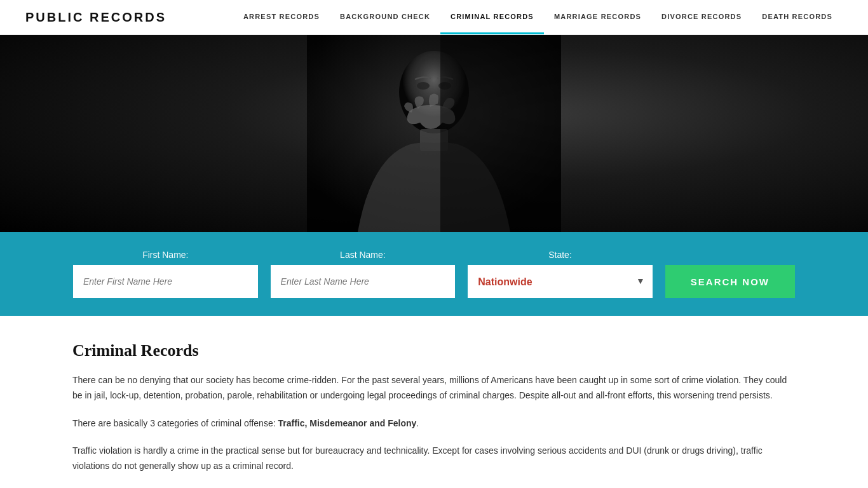  What do you see at coordinates (434, 459) in the screenshot?
I see `paragraph-3: Traffic violation is hardly a crime in t…` at bounding box center [434, 459].